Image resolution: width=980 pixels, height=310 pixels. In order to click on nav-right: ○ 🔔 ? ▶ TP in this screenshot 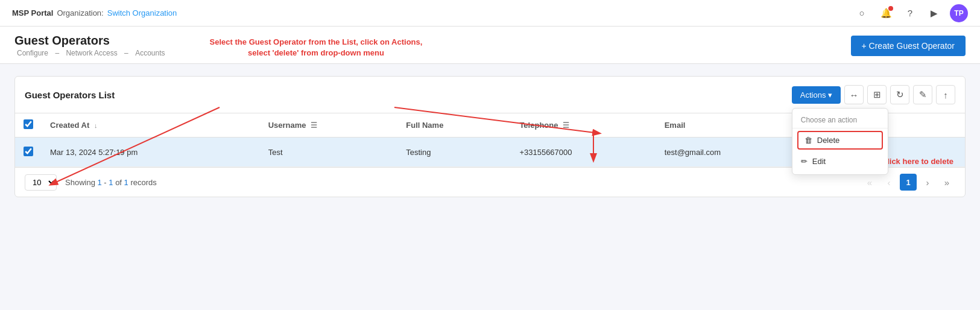, I will do `click(911, 13)`.